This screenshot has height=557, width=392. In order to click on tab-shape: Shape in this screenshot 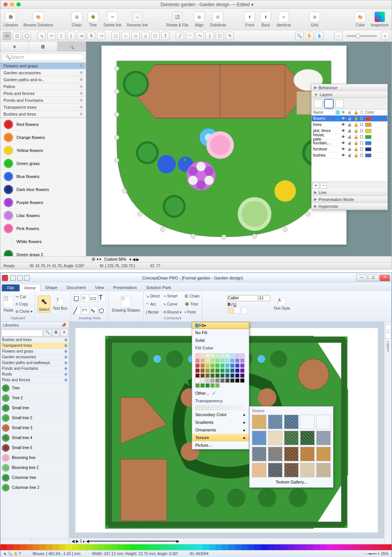, I will do `click(51, 288)`.